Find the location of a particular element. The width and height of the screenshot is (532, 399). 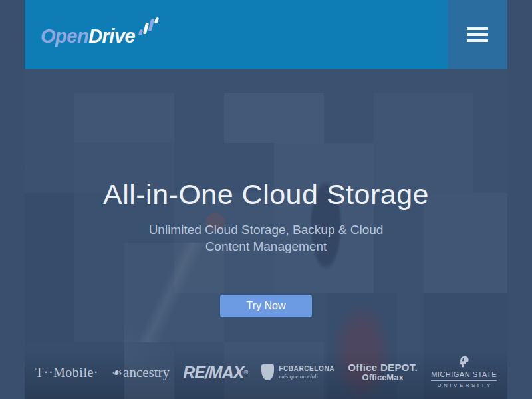

page-title: All-in-One Cloud Storage is located at coordinates (266, 194).